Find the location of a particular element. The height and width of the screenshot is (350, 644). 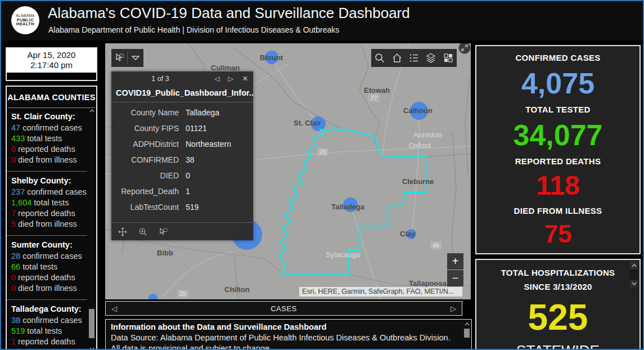

layers-button is located at coordinates (431, 58).